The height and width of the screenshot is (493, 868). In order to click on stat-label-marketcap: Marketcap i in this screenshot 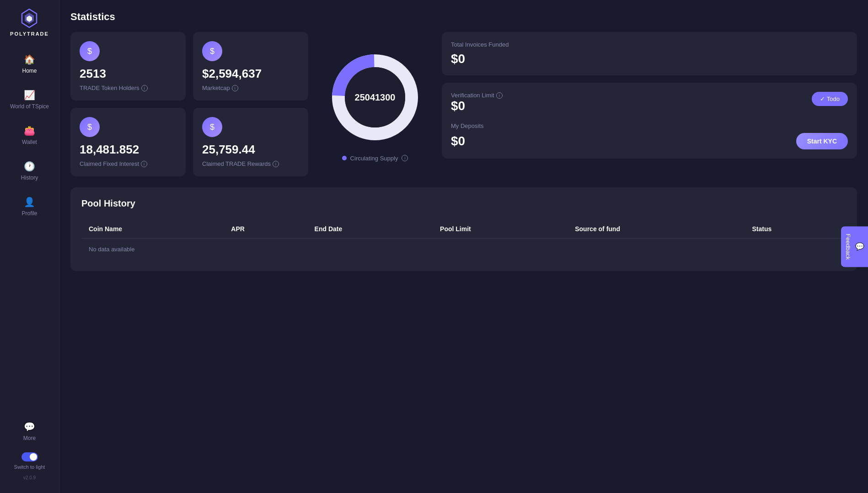, I will do `click(251, 88)`.